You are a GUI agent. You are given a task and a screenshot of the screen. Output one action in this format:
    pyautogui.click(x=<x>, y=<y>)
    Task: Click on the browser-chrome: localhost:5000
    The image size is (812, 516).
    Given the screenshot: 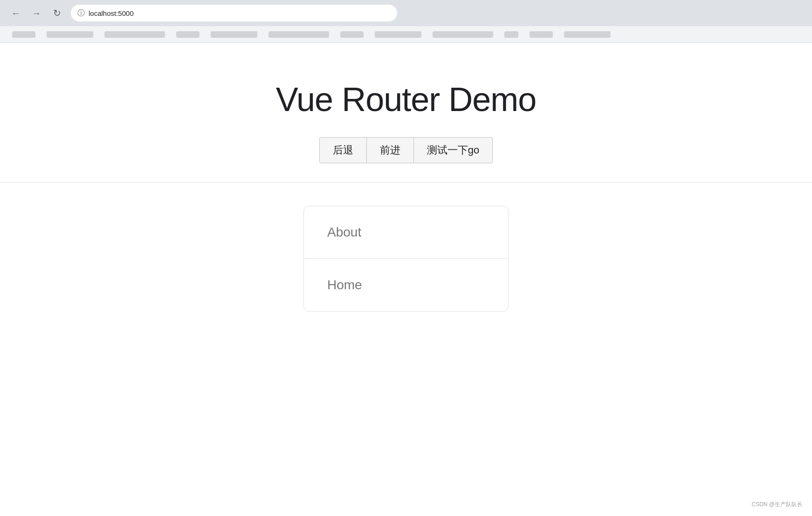 What is the action you would take?
    pyautogui.click(x=406, y=21)
    